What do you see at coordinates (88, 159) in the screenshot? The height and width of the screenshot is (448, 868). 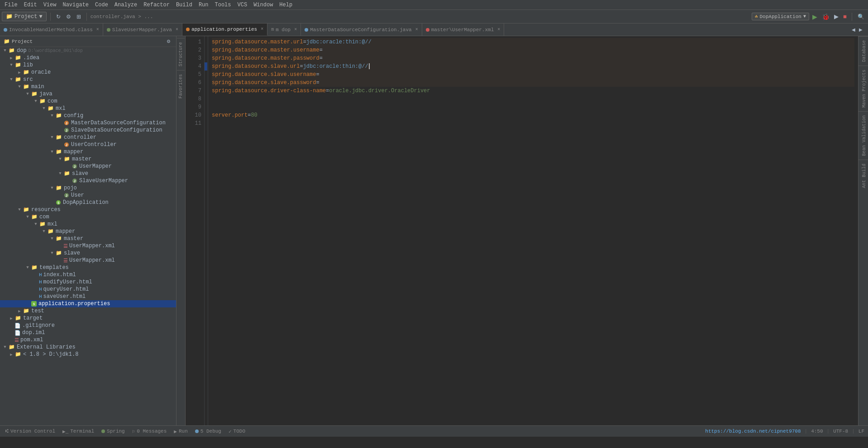 I see `tree-item-mapper-master: ▼ 📁 master` at bounding box center [88, 159].